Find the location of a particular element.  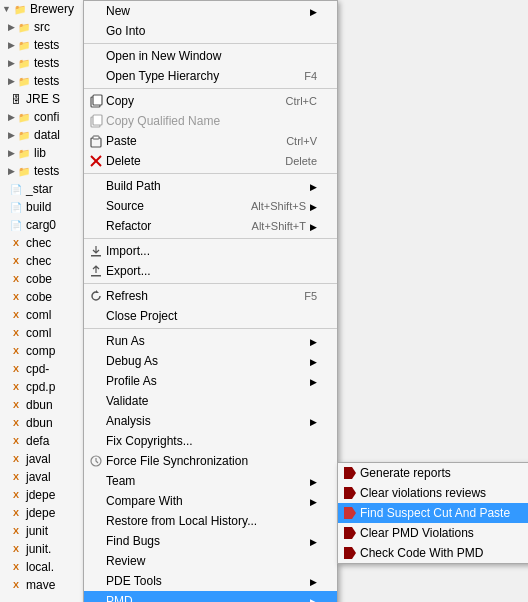

menu-item-generate-reports: Generate reports is located at coordinates (433, 473).